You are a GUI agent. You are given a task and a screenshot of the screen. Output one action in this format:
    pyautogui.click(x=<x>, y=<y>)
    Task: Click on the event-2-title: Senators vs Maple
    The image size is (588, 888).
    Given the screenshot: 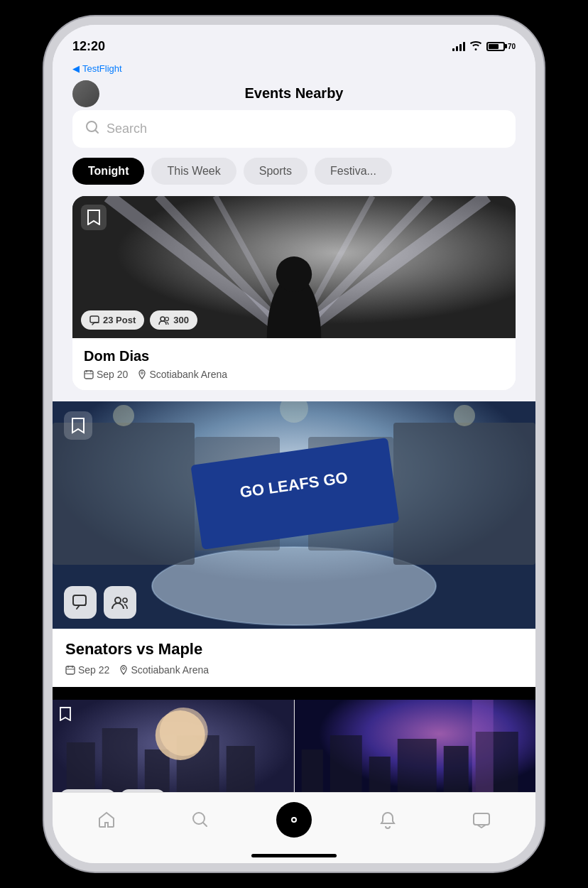 What is the action you would take?
    pyautogui.click(x=294, y=649)
    